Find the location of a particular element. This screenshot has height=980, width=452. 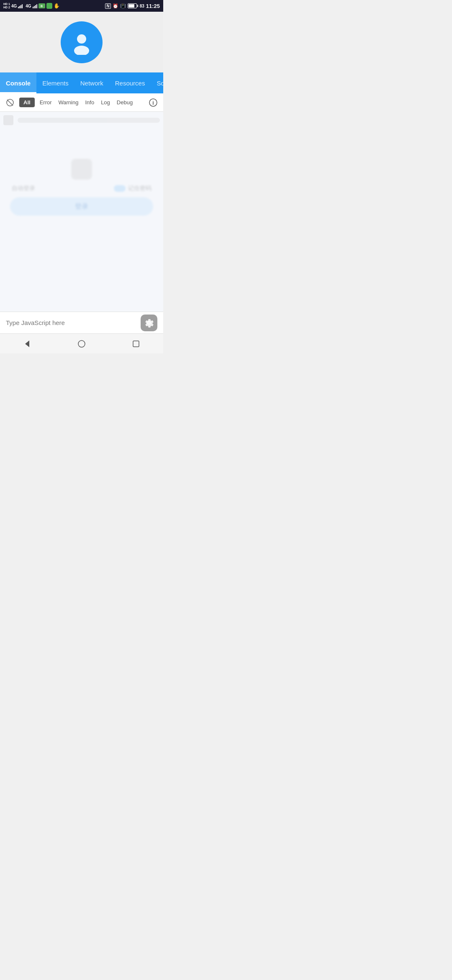

tab-sources: Sources is located at coordinates (157, 83).